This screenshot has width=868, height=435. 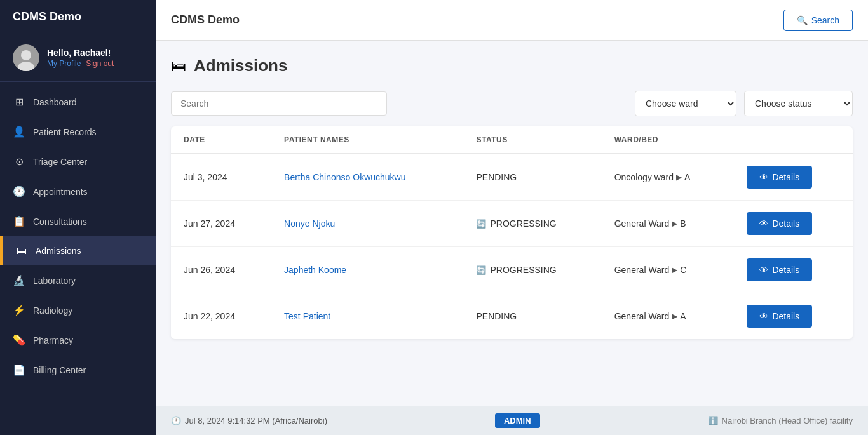 I want to click on triage-center-icon: ⊙, so click(x=19, y=161).